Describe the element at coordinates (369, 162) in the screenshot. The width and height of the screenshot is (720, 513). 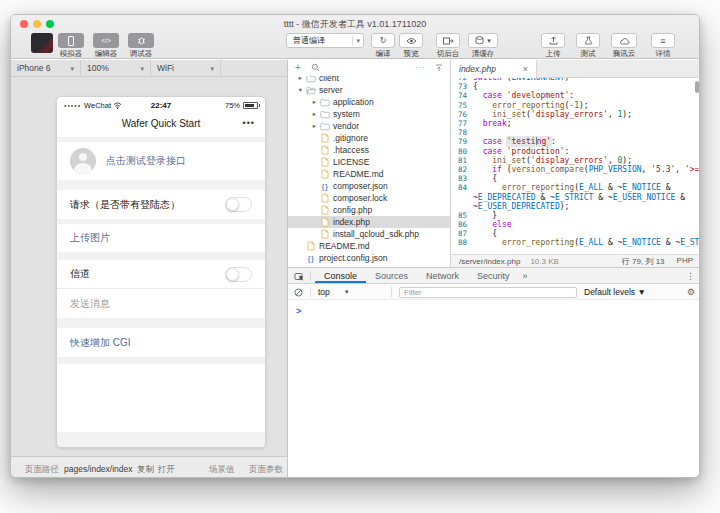
I see `tree-item-LICENSE: LICENSE` at that location.